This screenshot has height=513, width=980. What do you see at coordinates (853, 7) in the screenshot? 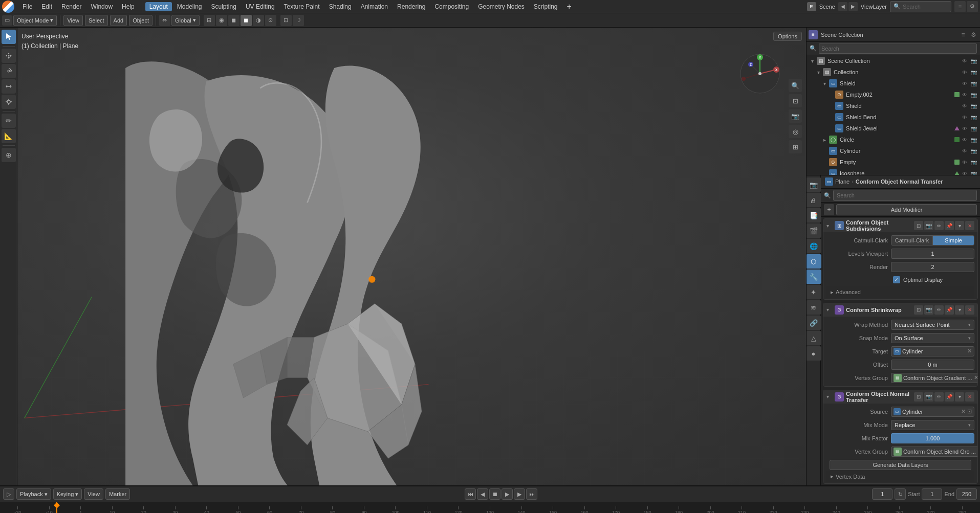
I see `scene-next: ▶` at bounding box center [853, 7].